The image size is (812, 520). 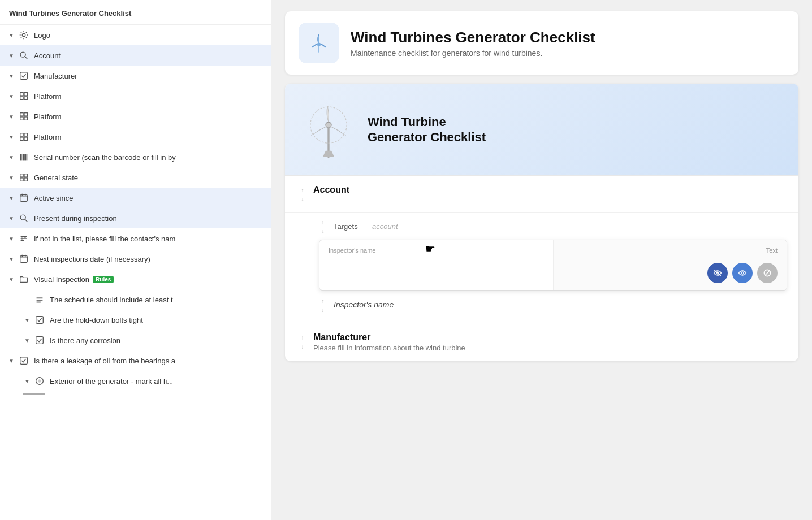 I want to click on tree-label-logo: Logo, so click(x=42, y=35).